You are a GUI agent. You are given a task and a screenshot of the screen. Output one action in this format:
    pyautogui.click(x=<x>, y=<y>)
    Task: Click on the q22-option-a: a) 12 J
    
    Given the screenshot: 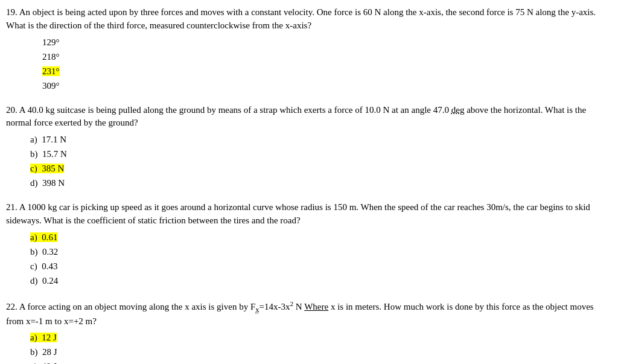 What is the action you would take?
    pyautogui.click(x=318, y=337)
    